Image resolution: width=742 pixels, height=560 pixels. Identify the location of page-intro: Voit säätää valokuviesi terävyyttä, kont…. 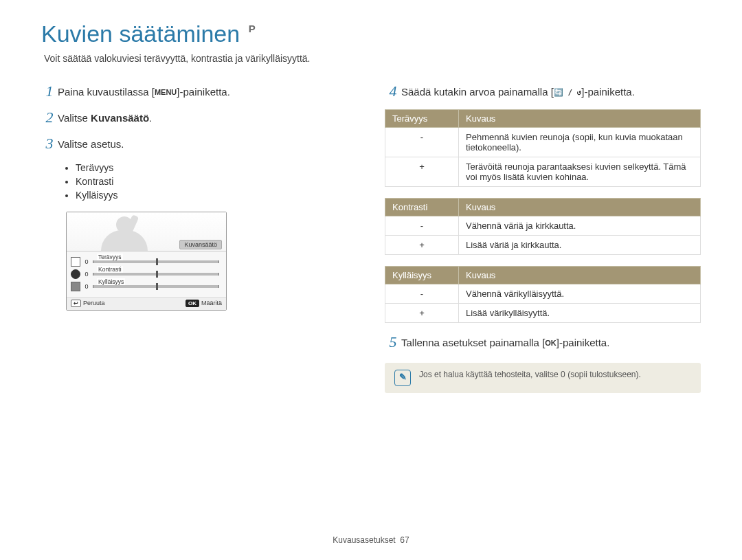
(372, 58).